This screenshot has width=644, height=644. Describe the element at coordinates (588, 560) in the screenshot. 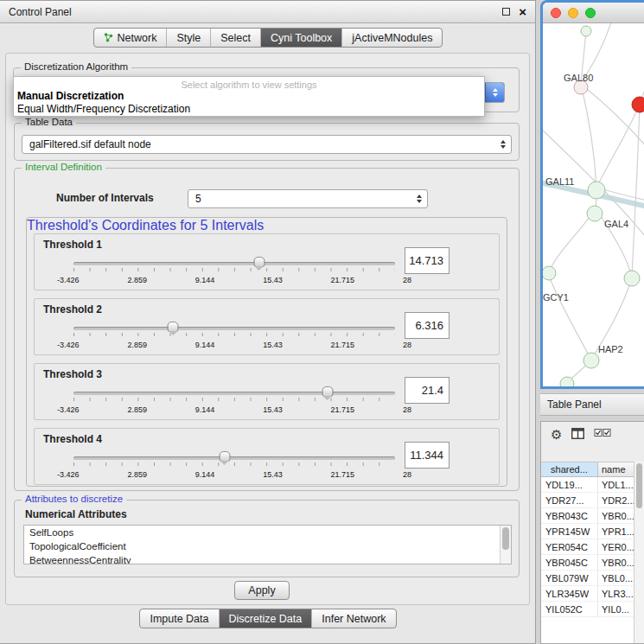

I see `table-body: YDL19...YDL1... YDR27...YDR2... YBR043CY…` at that location.